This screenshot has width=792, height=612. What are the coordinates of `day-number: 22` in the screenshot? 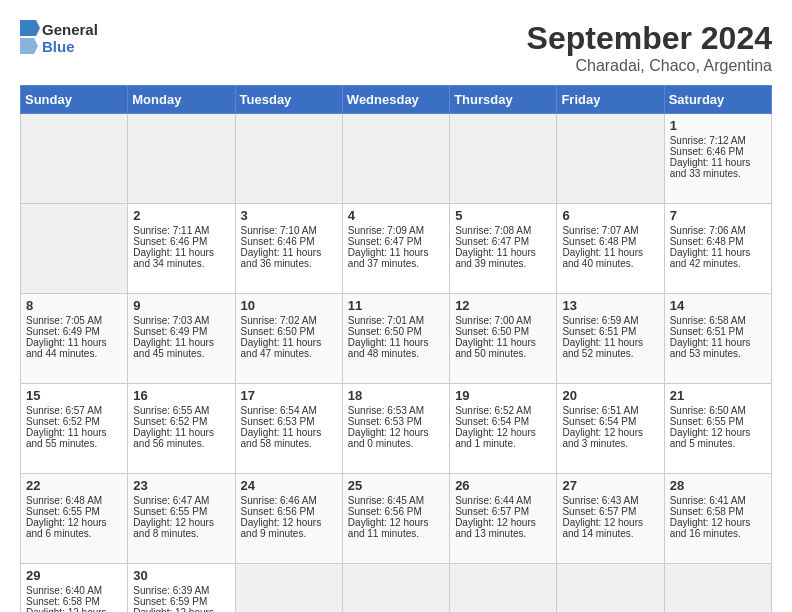 It's located at (74, 486).